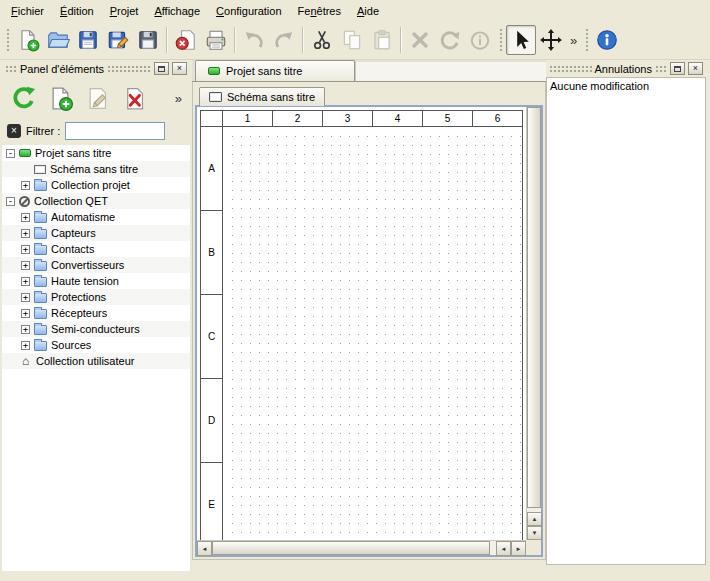 The image size is (710, 581). Describe the element at coordinates (60, 98) in the screenshot. I see `new-element-button` at that location.